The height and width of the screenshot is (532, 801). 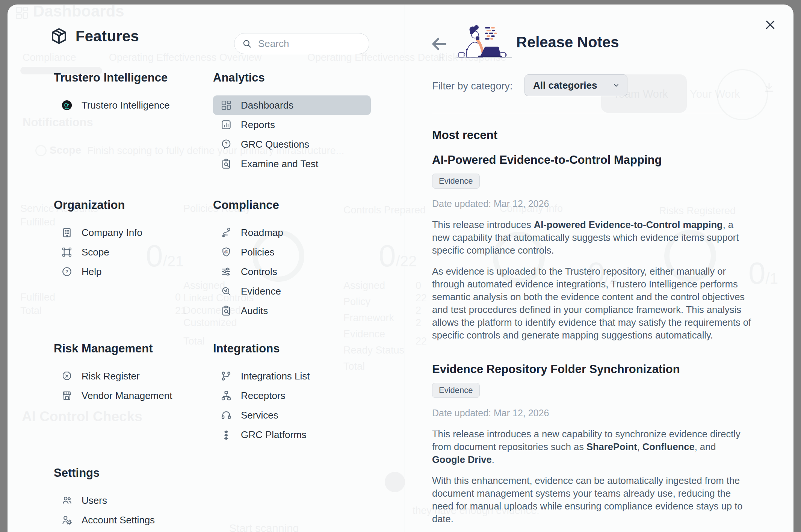 What do you see at coordinates (133, 373) in the screenshot?
I see `nav-section-risk: Risk ManagementRisk RegisterVendor Manag…` at bounding box center [133, 373].